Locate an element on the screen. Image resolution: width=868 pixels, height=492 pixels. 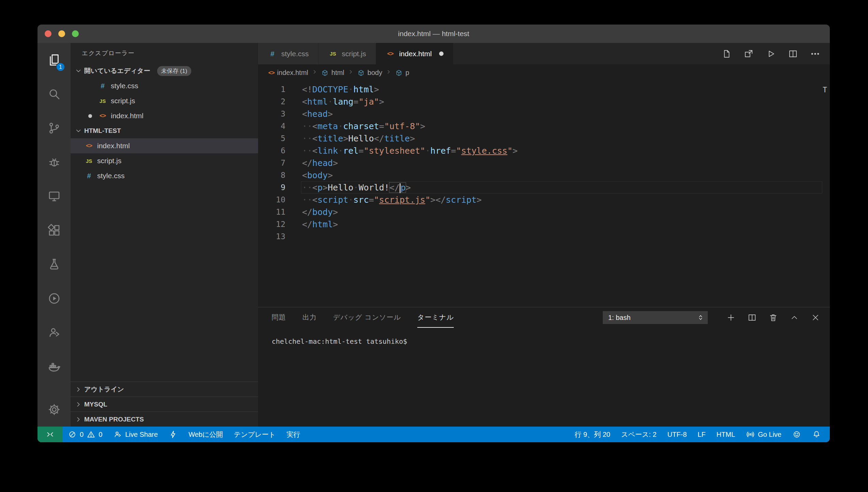
open-editor-index-html: <> index.html is located at coordinates (164, 116).